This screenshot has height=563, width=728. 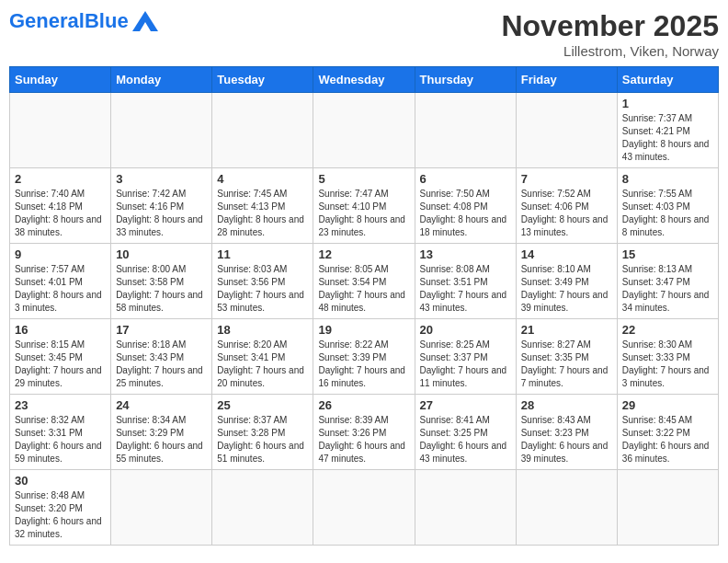 I want to click on day-info: Sunrise: 8:30 AM Sunset: 3:33 PM Dayligh…, so click(x=667, y=364).